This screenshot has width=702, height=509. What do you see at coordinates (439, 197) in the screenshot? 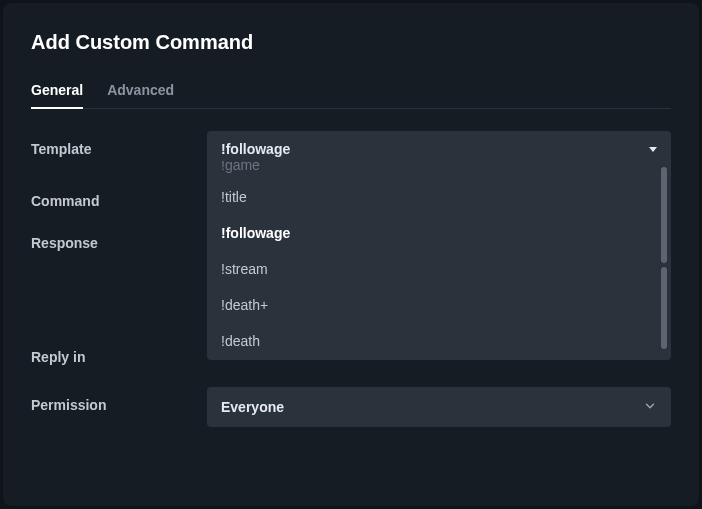
I see `template-option: !title` at bounding box center [439, 197].